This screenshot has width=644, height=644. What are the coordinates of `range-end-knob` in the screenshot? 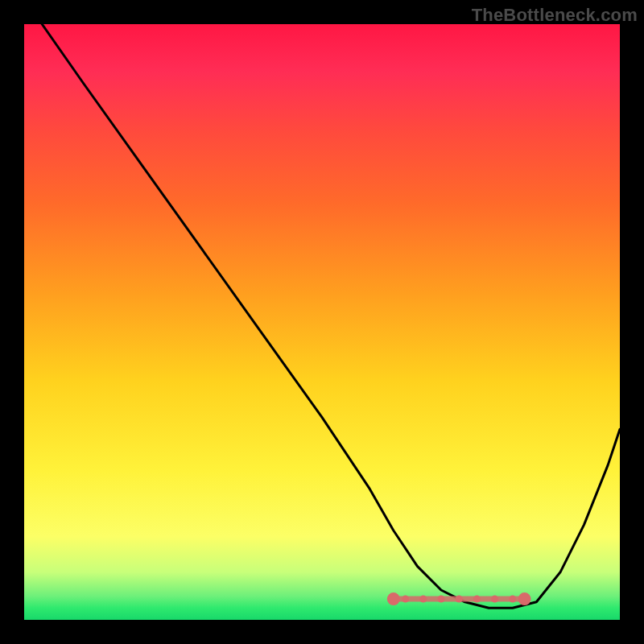 It's located at (525, 599).